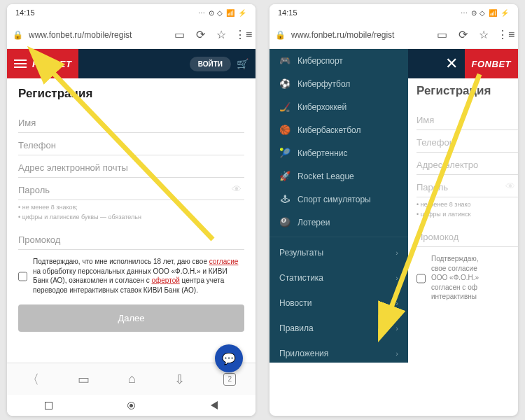  Describe the element at coordinates (339, 253) in the screenshot. I see `menu-nav-row: Результаты›` at that location.